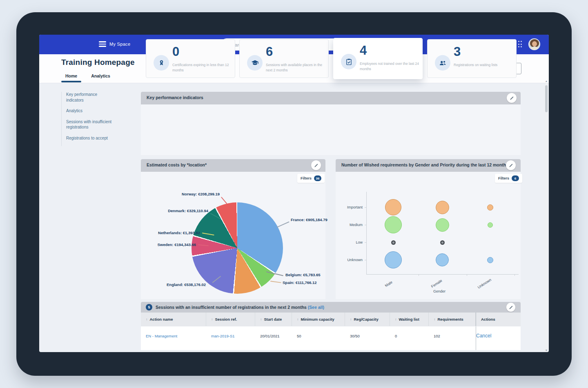 The height and width of the screenshot is (388, 588). Describe the element at coordinates (350, 242) in the screenshot. I see `y-label-low: Low` at that location.